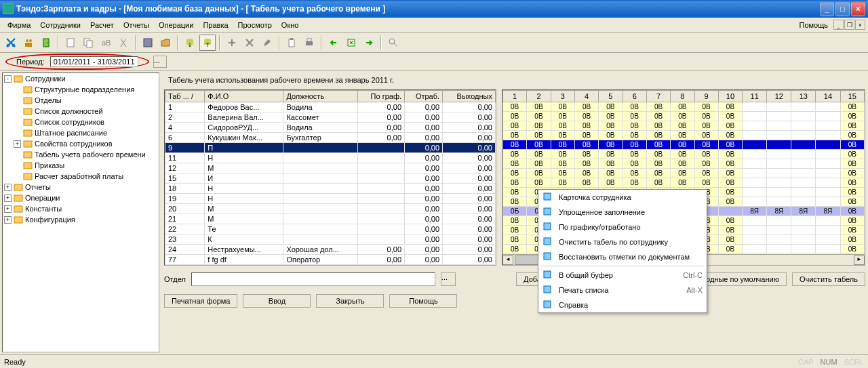  Describe the element at coordinates (123, 43) in the screenshot. I see `tool-cut-icon` at that location.